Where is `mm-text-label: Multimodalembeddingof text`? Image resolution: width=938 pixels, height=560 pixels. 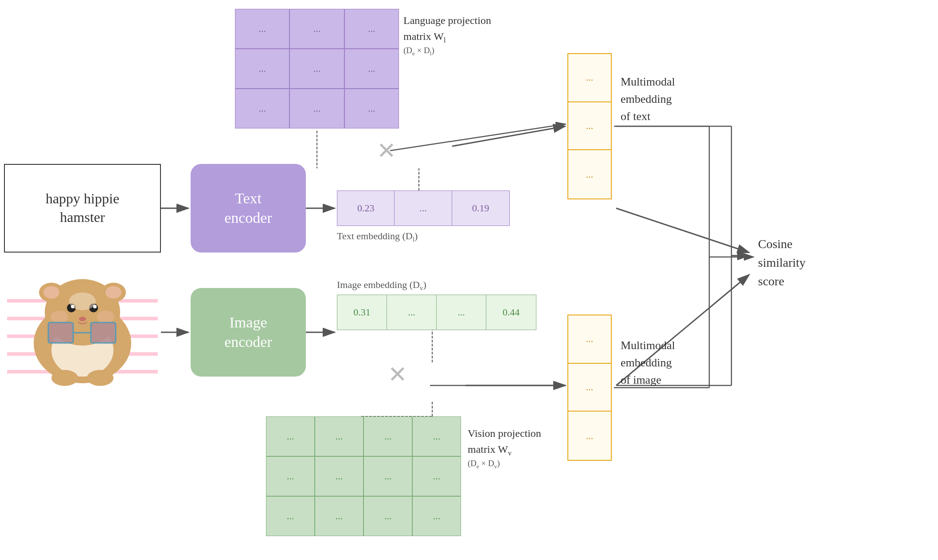
mm-text-label: Multimodalembeddingof text is located at coordinates (648, 99).